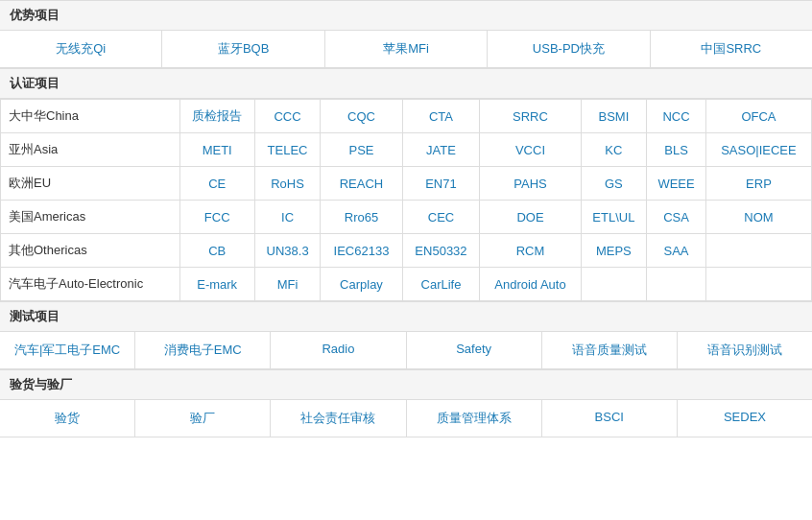  What do you see at coordinates (90, 251) in the screenshot?
I see `row-label-4: 其他Othericas` at bounding box center [90, 251].